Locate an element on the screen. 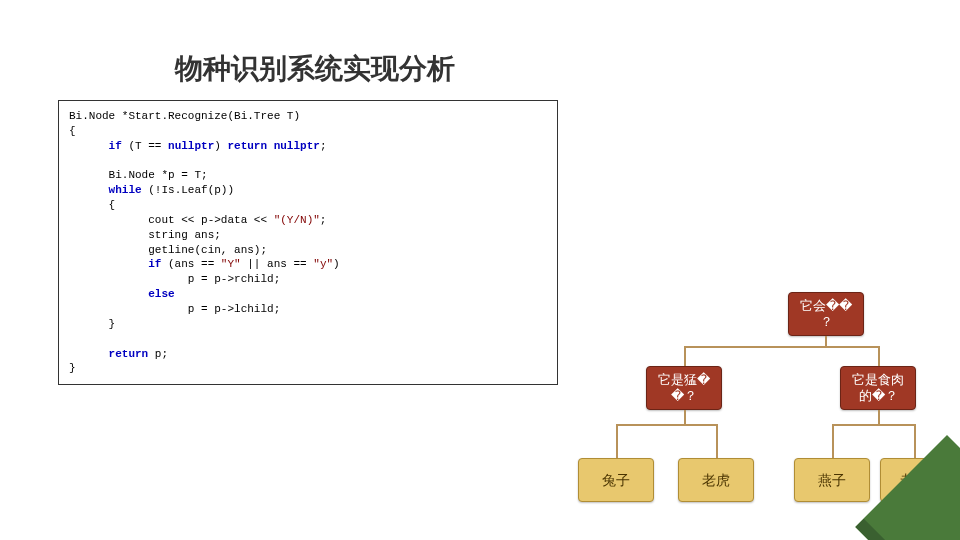 This screenshot has height=540, width=960. kw-return2: return is located at coordinates (129, 354).